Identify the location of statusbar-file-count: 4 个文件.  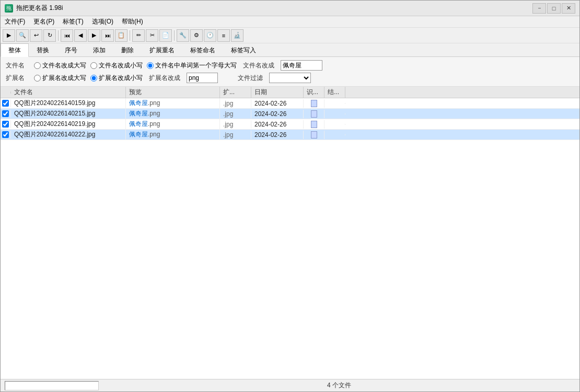
(339, 386).